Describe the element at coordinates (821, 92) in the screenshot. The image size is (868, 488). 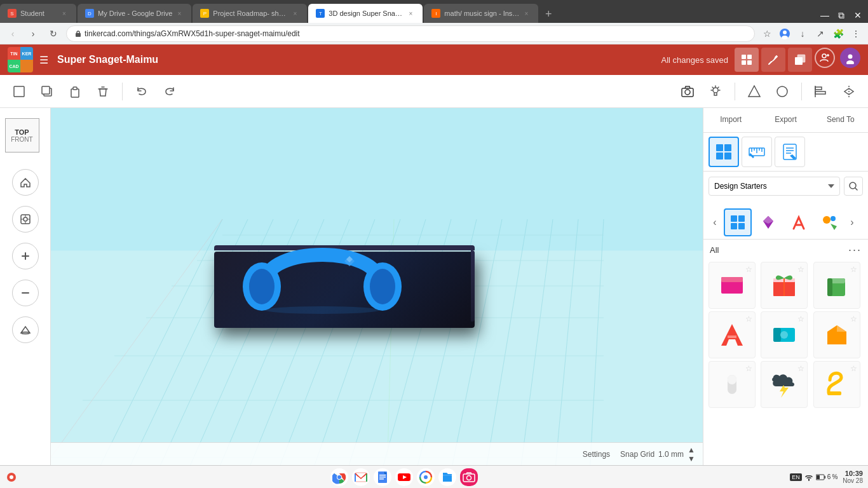
I see `align-button` at that location.